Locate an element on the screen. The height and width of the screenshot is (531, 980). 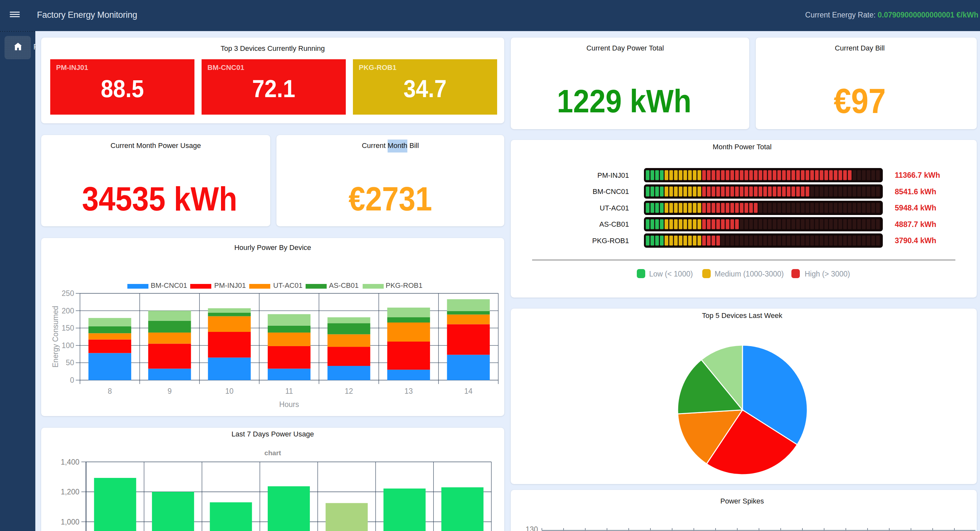
svg-text: 14 is located at coordinates (469, 391).